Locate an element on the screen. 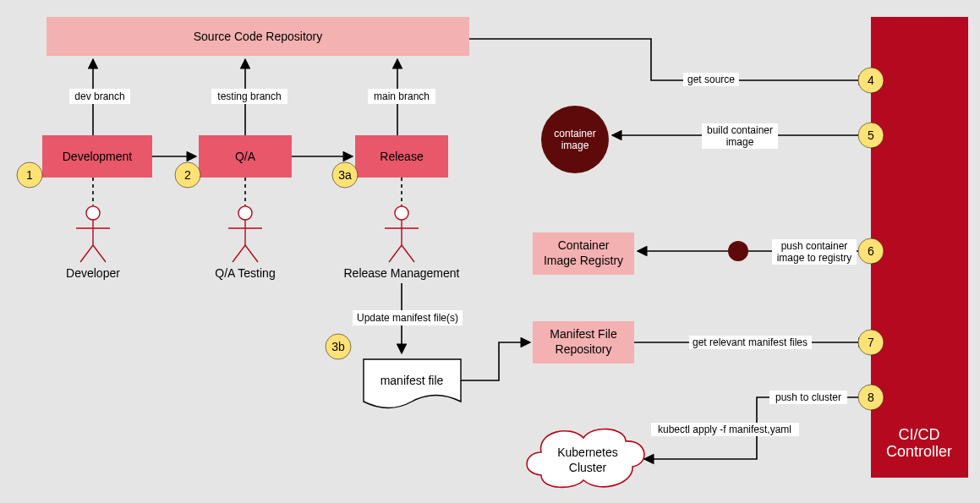  cicd-controller-box is located at coordinates (920, 247).